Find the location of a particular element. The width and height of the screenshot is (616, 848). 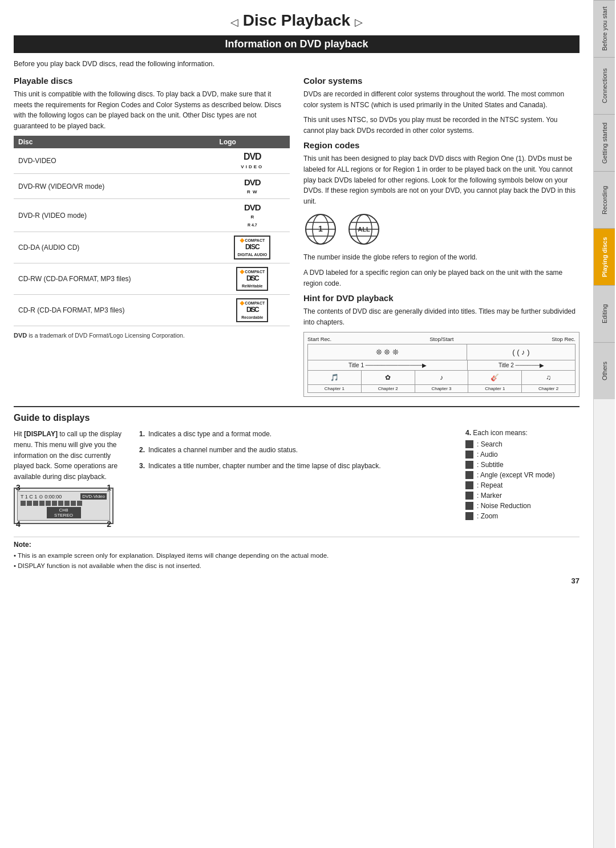

guide-title: Guide to displays is located at coordinates (297, 418).